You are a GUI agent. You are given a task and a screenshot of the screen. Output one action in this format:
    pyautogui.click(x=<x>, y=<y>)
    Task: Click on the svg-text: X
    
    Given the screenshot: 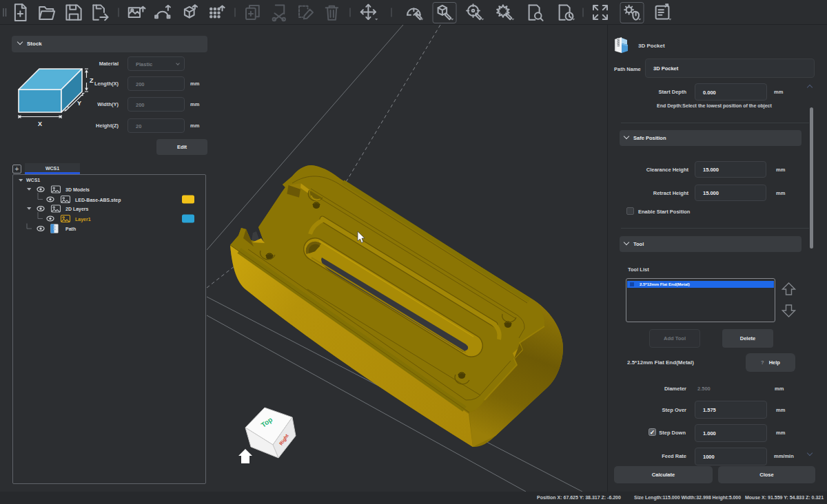 What is the action you would take?
    pyautogui.click(x=40, y=124)
    